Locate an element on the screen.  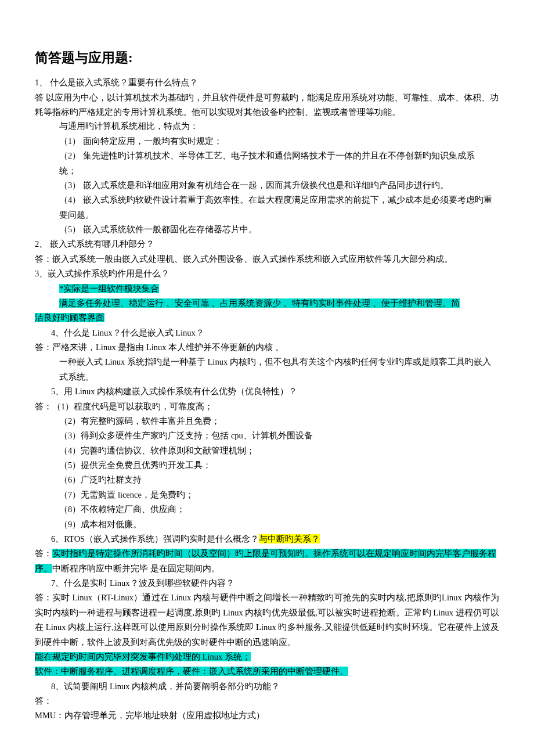
q4-answer-1: 答：严格来讲，Linux 是指由 Linux 本人维护并不停更新的内核 。 is located at coordinates (267, 347).